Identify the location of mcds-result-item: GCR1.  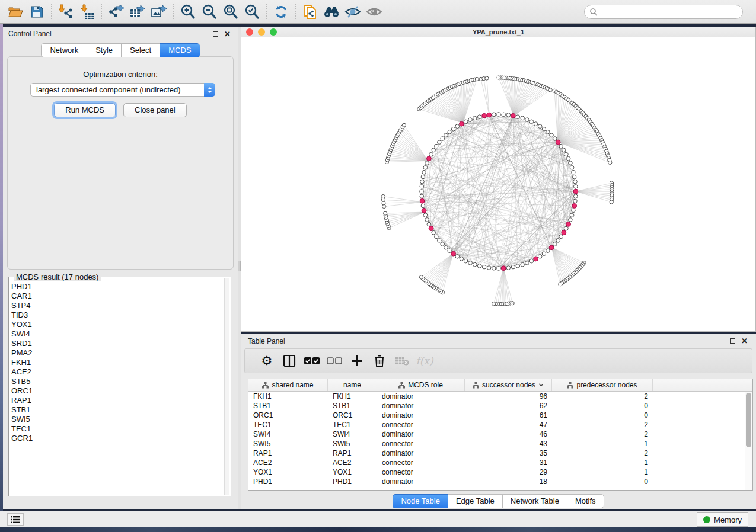
(117, 438).